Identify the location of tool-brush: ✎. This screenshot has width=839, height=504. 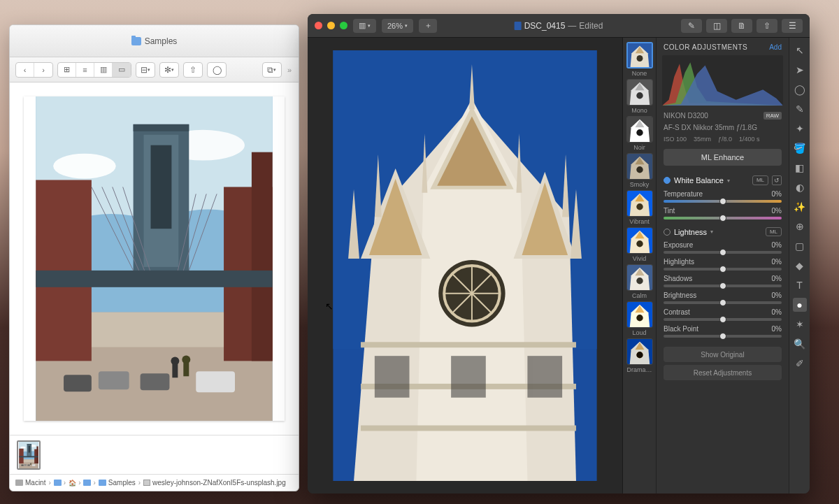
(800, 109).